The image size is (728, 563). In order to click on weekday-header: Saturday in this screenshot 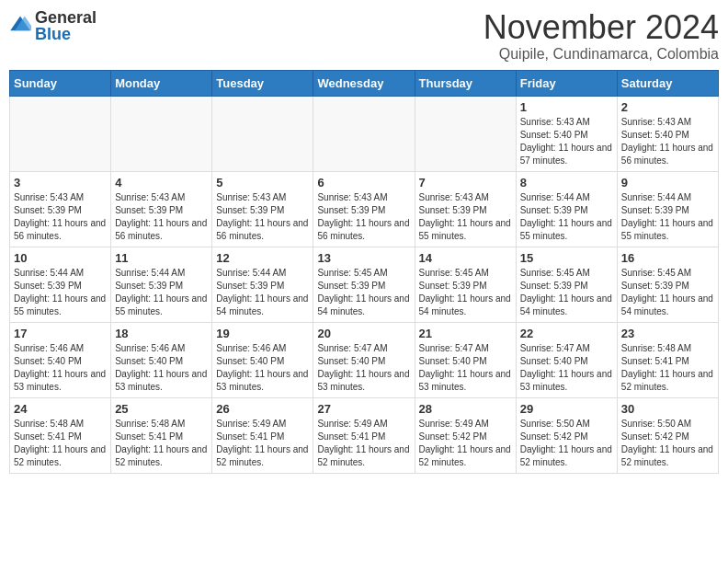, I will do `click(667, 83)`.